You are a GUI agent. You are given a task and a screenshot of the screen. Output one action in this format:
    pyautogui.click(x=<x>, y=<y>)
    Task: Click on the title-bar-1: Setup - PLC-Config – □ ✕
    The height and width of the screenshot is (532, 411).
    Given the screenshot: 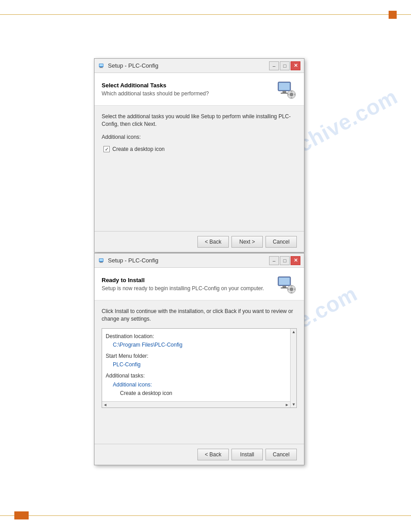 What is the action you would take?
    pyautogui.click(x=199, y=66)
    